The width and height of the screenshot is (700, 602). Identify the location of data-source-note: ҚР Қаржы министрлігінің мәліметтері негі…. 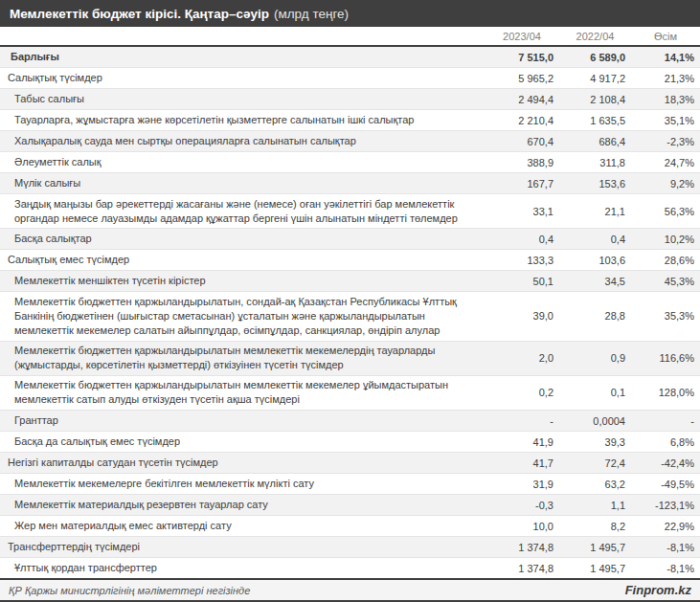
(129, 591).